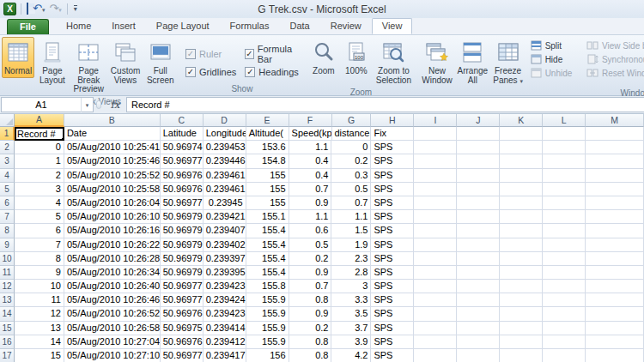 The height and width of the screenshot is (362, 644). What do you see at coordinates (352, 120) in the screenshot?
I see `column-header-G: G` at bounding box center [352, 120].